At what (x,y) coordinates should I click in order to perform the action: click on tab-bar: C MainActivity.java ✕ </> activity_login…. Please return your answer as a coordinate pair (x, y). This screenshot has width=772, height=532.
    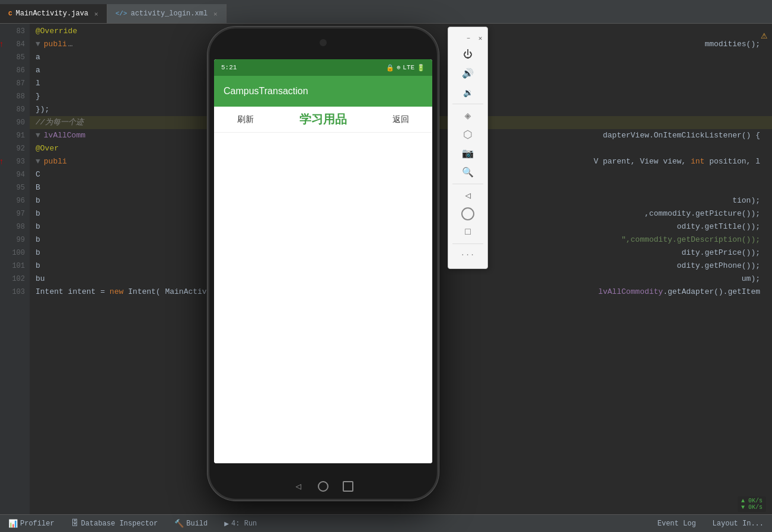
    Looking at the image, I should click on (386, 12).